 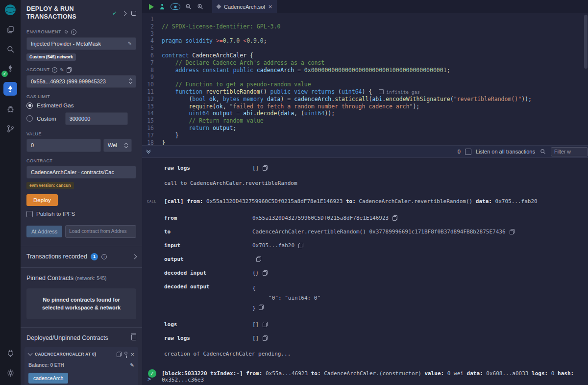 What do you see at coordinates (68, 338) in the screenshot?
I see `deployed-contracts-title: Deployed/Unpinned Contracts` at bounding box center [68, 338].